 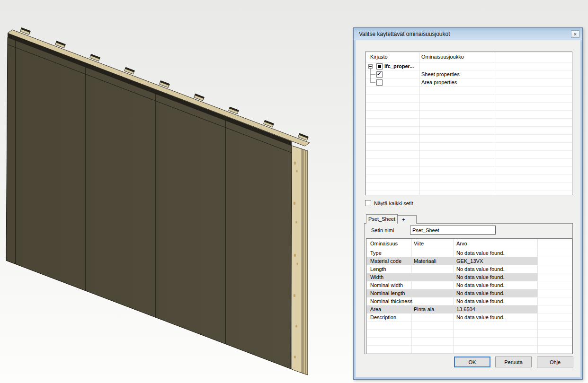 What do you see at coordinates (380, 75) in the screenshot?
I see `tree-checkbox-checked` at bounding box center [380, 75].